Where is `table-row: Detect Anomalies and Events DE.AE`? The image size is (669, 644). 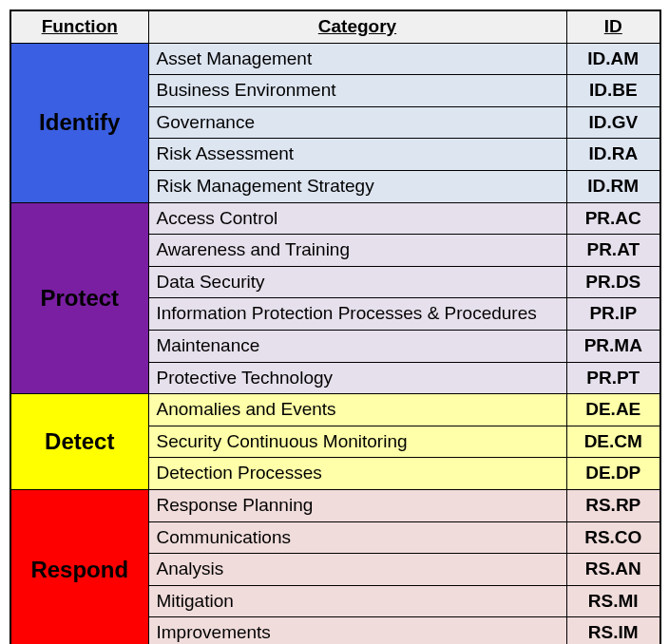 table-row: Detect Anomalies and Events DE.AE is located at coordinates (335, 410).